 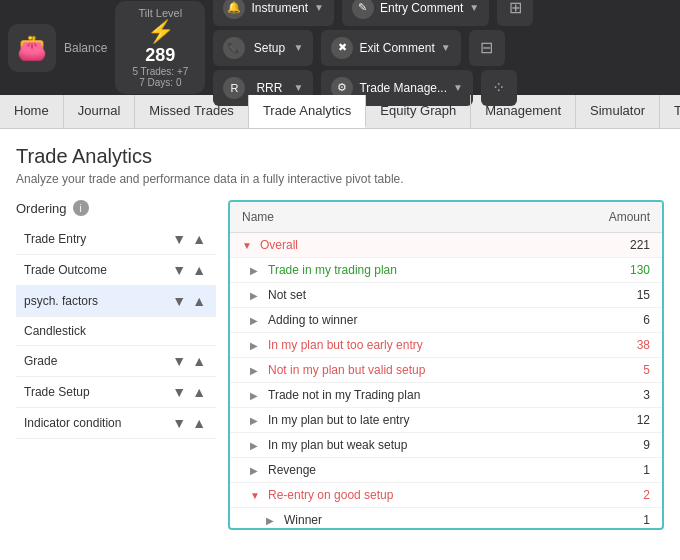 What do you see at coordinates (199, 361) in the screenshot?
I see `arrow-up-grade: ▲` at bounding box center [199, 361].